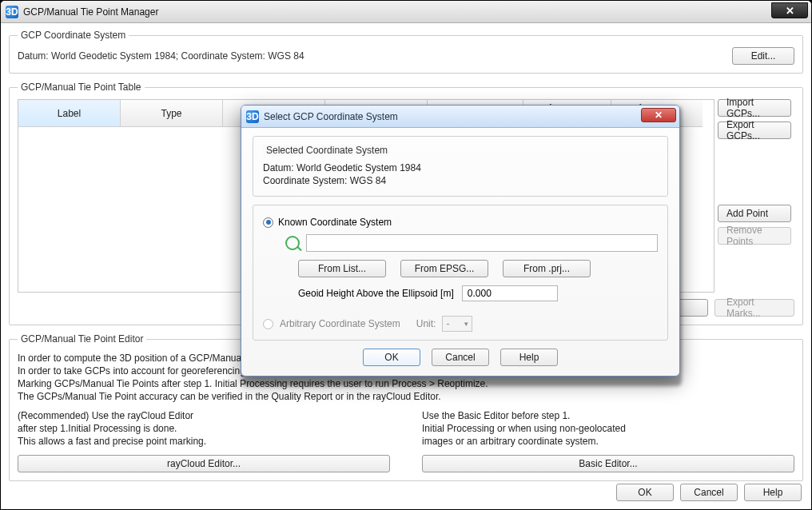 The height and width of the screenshot is (510, 812). What do you see at coordinates (331, 117) in the screenshot?
I see `dialog-title: Select GCP Coordinate System` at bounding box center [331, 117].